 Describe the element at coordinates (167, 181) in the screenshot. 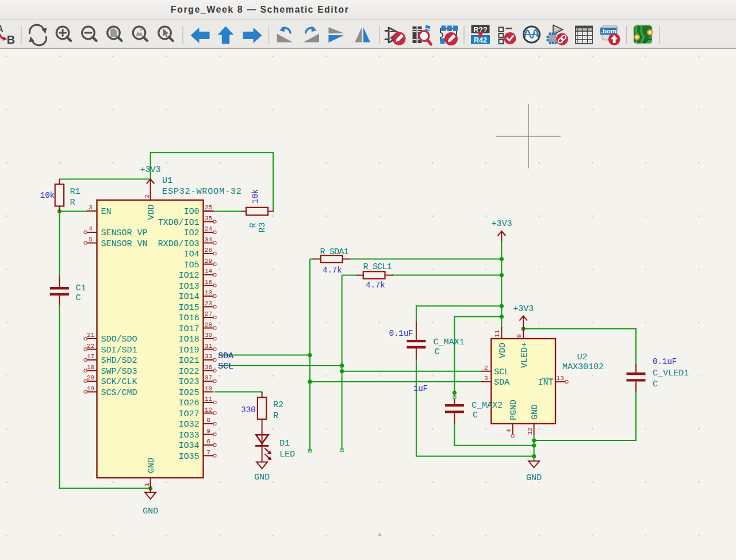

I see `svg-text: U1` at that location.